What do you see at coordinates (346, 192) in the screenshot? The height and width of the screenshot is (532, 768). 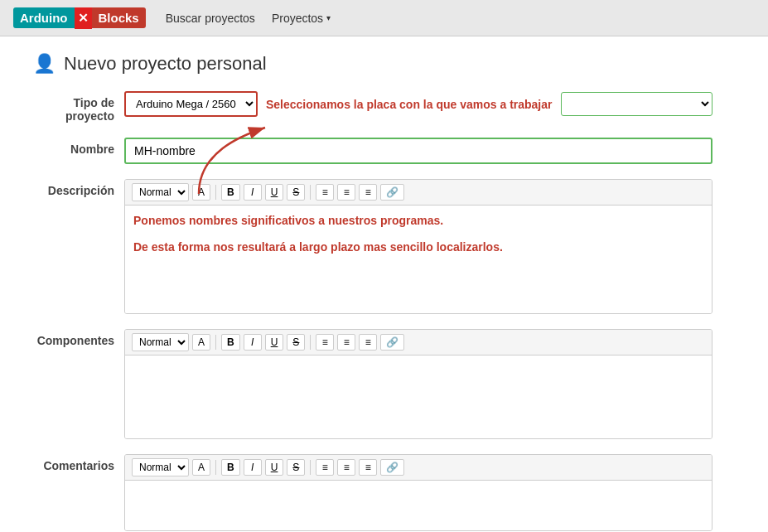 I see `descripcion-ol-btn: ≡` at bounding box center [346, 192].